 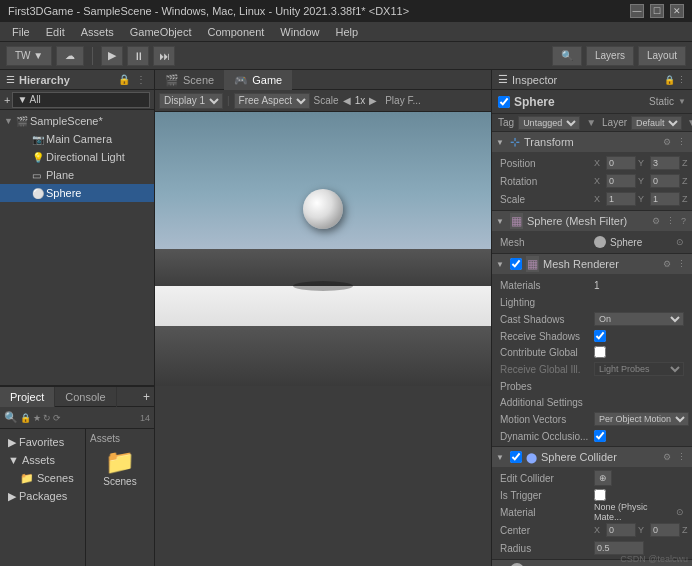 What do you see at coordinates (610, 56) in the screenshot?
I see `layers-button: Layers` at bounding box center [610, 56].